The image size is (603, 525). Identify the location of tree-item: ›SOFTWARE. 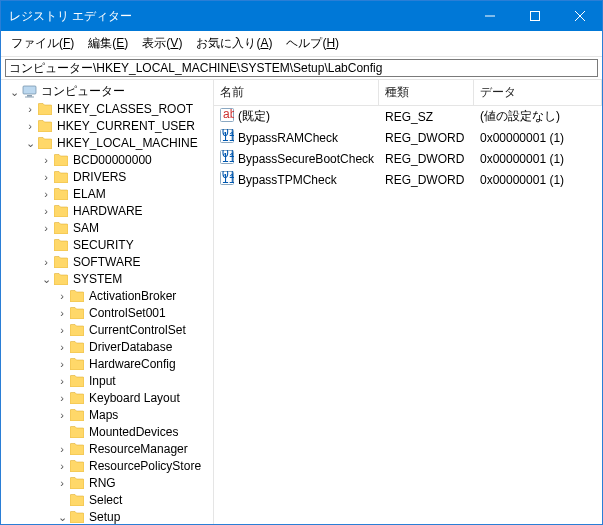
(108, 262).